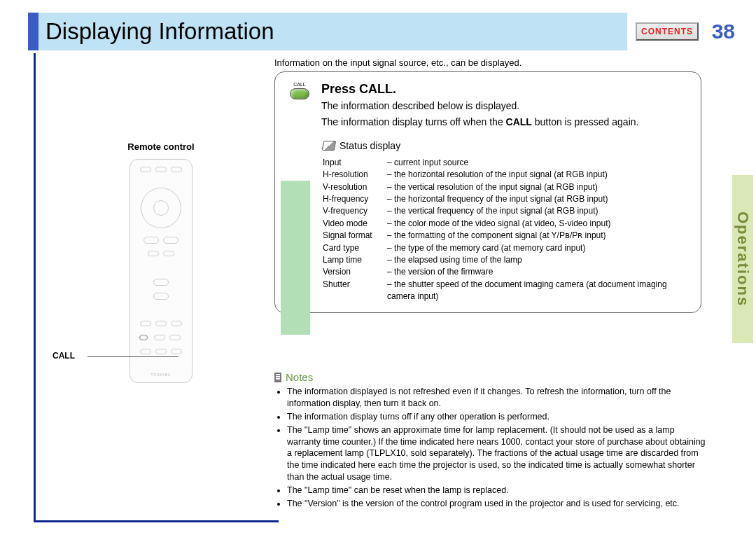  I want to click on status-key: Card type, so click(355, 248).